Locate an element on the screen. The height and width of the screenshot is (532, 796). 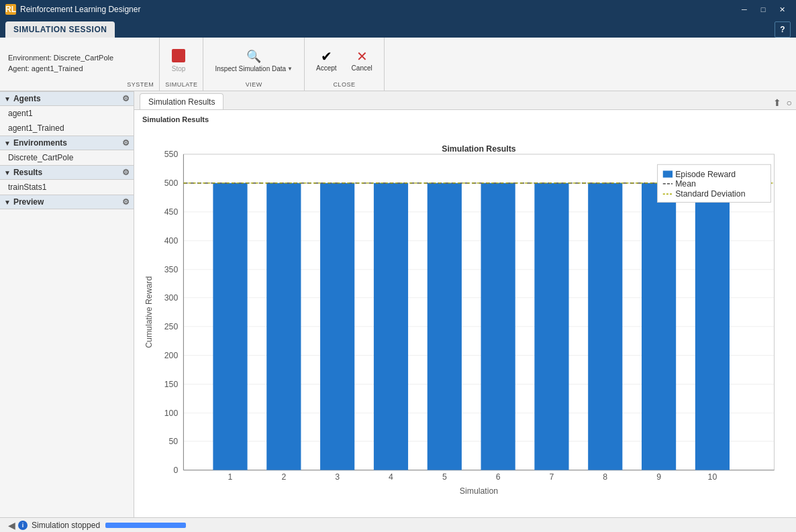
stop-button: Stop is located at coordinates (179, 60).